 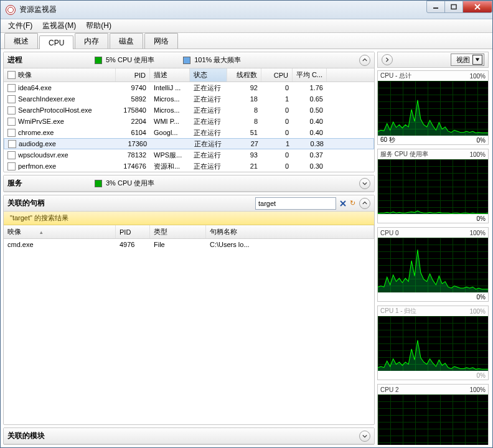 I want to click on modules-title: 关联的模块, so click(x=51, y=436).